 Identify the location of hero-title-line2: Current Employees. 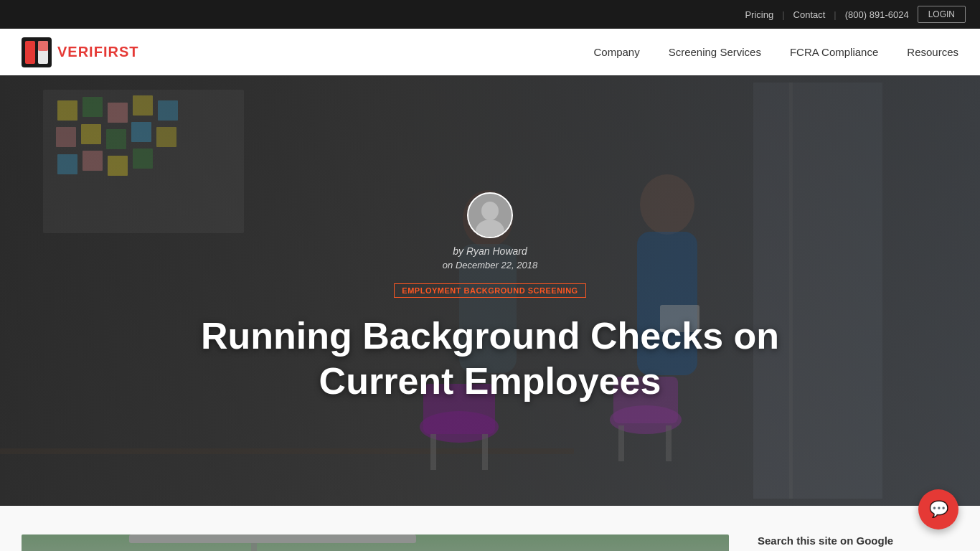
(491, 381).